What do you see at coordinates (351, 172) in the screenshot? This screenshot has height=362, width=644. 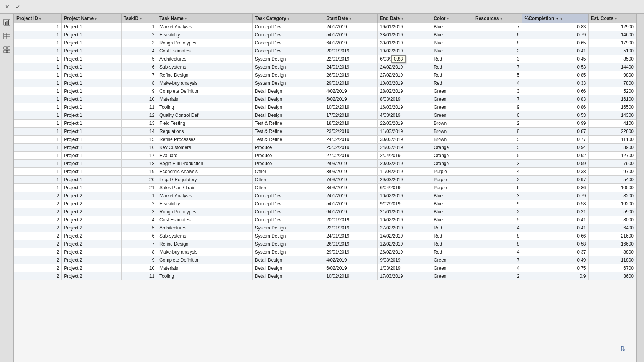 I see `cell-start_date: 3/03/2019` at bounding box center [351, 172].